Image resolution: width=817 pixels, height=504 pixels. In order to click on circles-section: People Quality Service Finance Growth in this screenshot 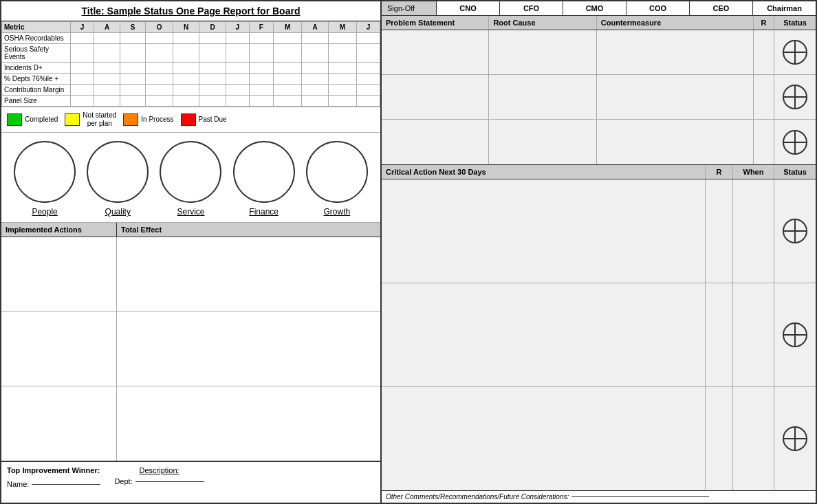, I will do `click(191, 177)`.